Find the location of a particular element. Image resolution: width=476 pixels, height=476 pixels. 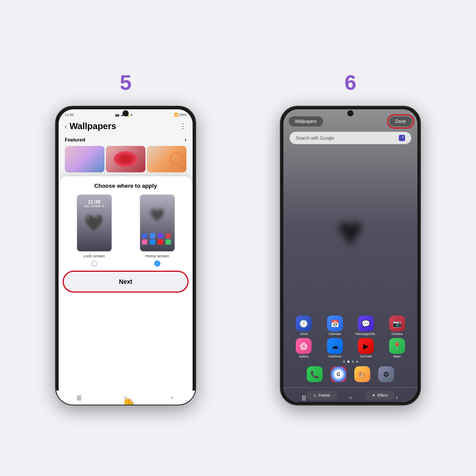

phone5-header: ‹ Wallpapers ⋮ is located at coordinates (126, 127).